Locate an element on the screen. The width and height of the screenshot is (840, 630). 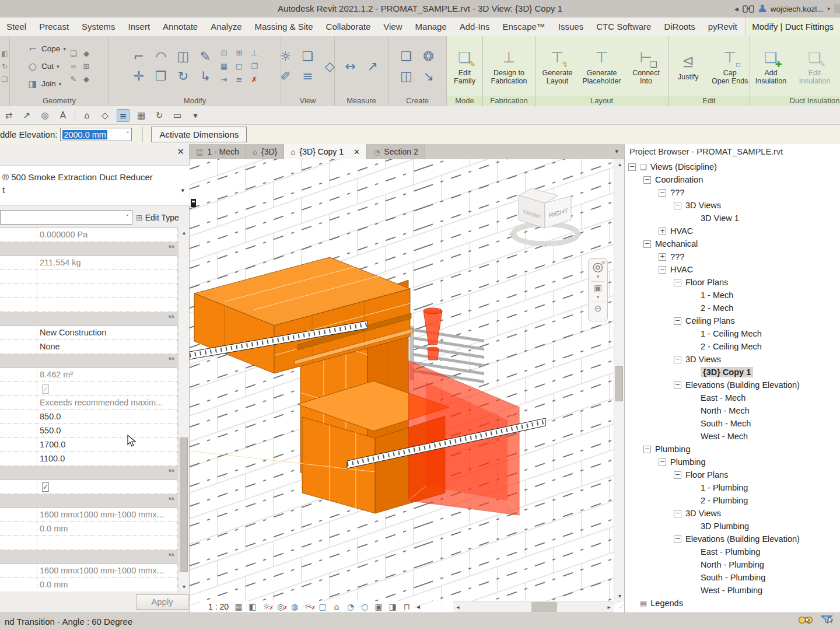
tab-3d: ⌂{3D} is located at coordinates (265, 152).